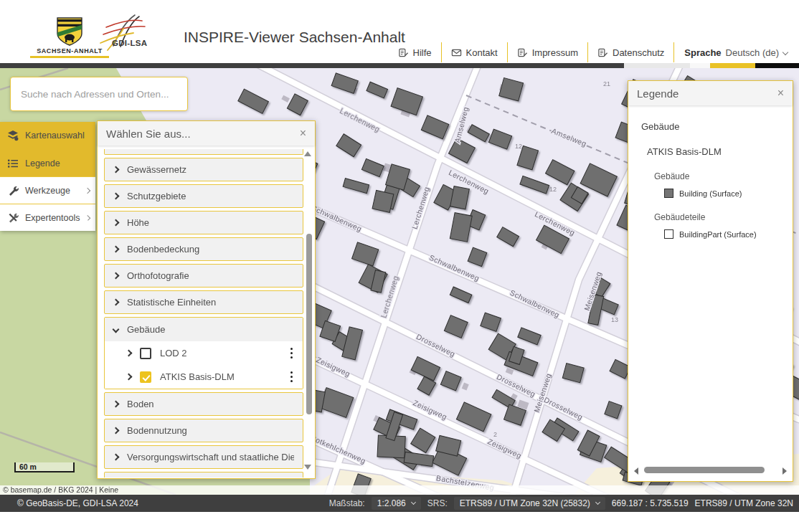 The image size is (799, 532). Describe the element at coordinates (52, 218) in the screenshot. I see `sidebar-item-label: Expertentools` at that location.